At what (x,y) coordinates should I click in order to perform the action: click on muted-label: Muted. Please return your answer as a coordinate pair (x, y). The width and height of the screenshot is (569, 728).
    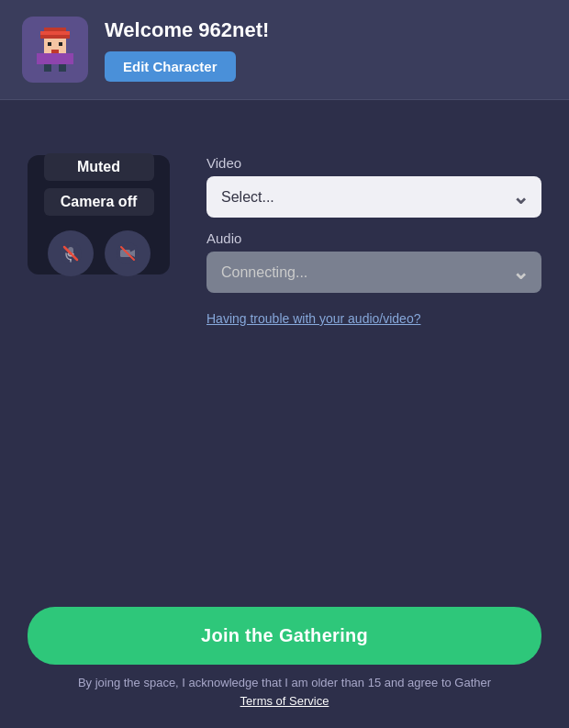
    Looking at the image, I should click on (99, 167).